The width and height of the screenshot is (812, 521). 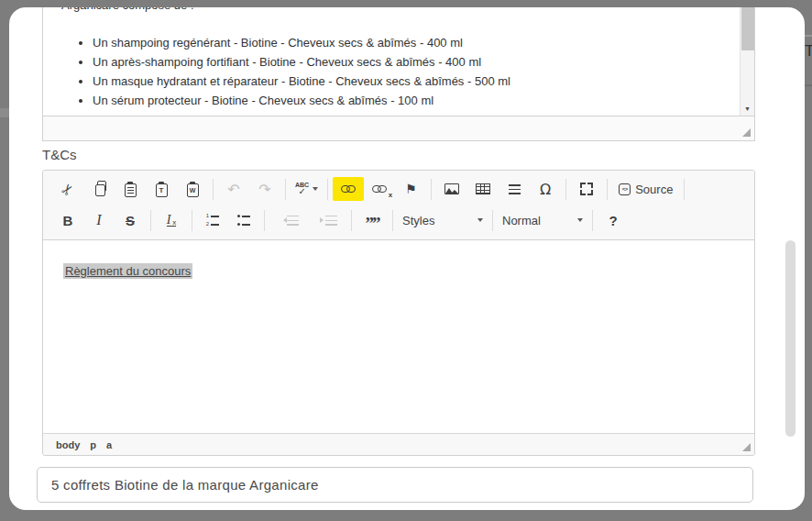 What do you see at coordinates (748, 29) in the screenshot?
I see `scrollbar-thumb` at bounding box center [748, 29].